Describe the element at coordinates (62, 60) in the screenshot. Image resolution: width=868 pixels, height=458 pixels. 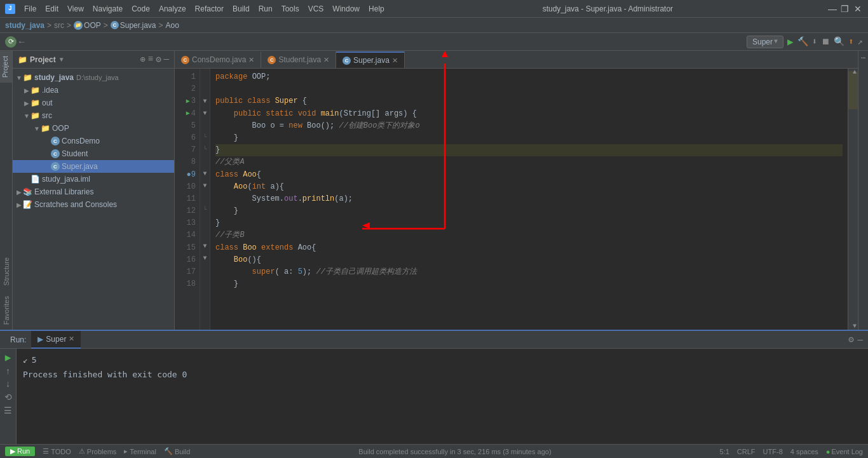
I see `project-dropdown: ▼` at that location.